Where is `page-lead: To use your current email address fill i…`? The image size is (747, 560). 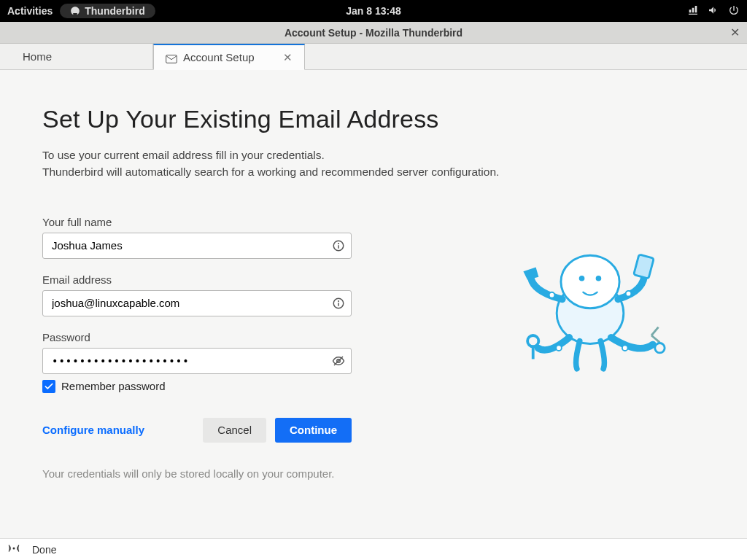 page-lead: To use your current email address fill i… is located at coordinates (298, 163).